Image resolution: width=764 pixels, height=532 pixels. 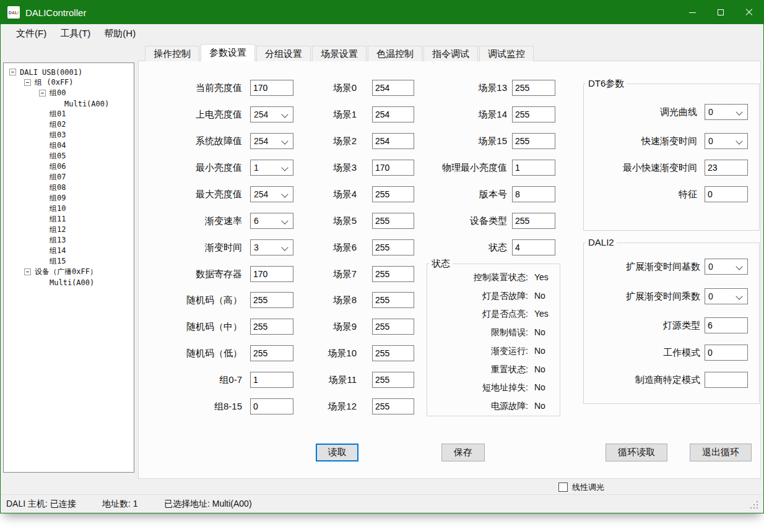 I want to click on scene-9-input, so click(x=393, y=327).